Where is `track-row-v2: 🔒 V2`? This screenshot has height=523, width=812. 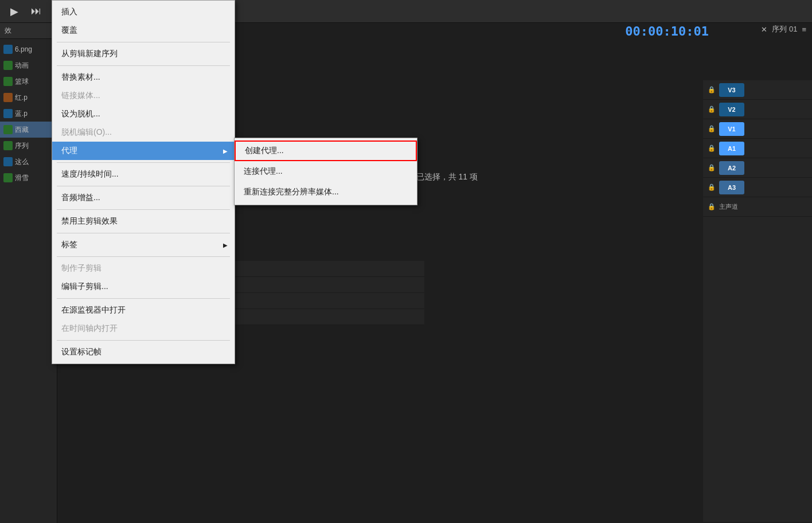
track-row-v2: 🔒 V2 is located at coordinates (758, 110).